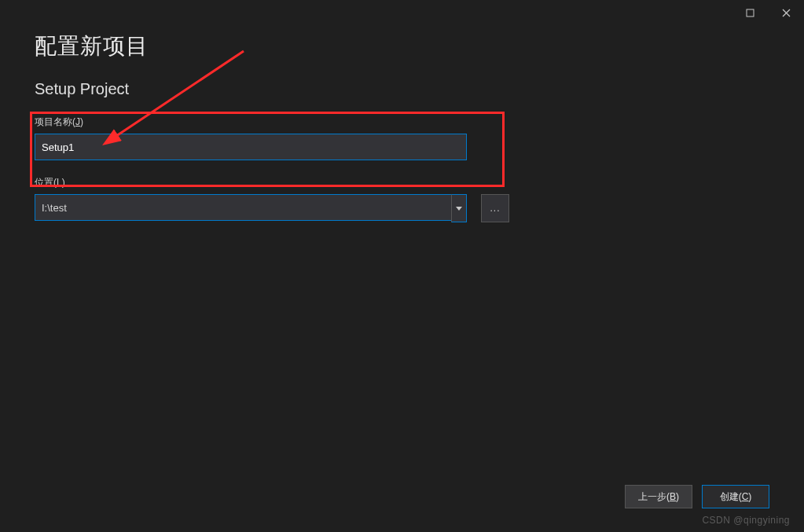  I want to click on location-field: 位置(L) ..., so click(402, 200).